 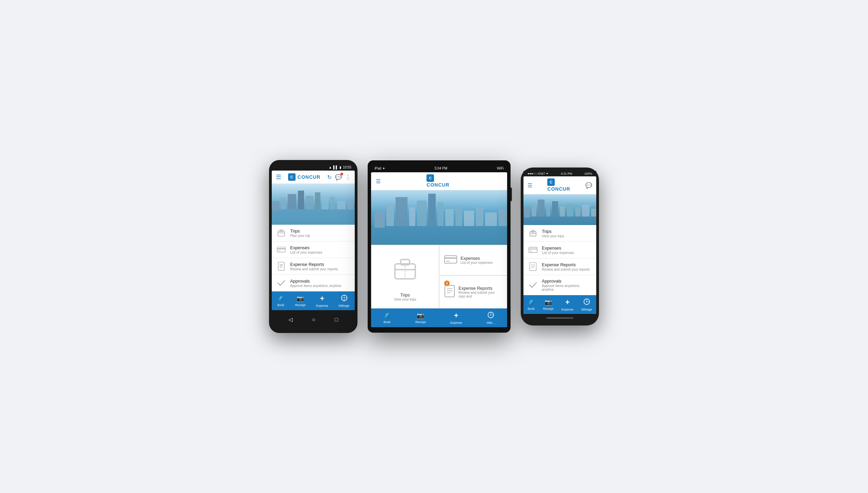 I want to click on android-tab-mileage: Mileage, so click(x=344, y=301).